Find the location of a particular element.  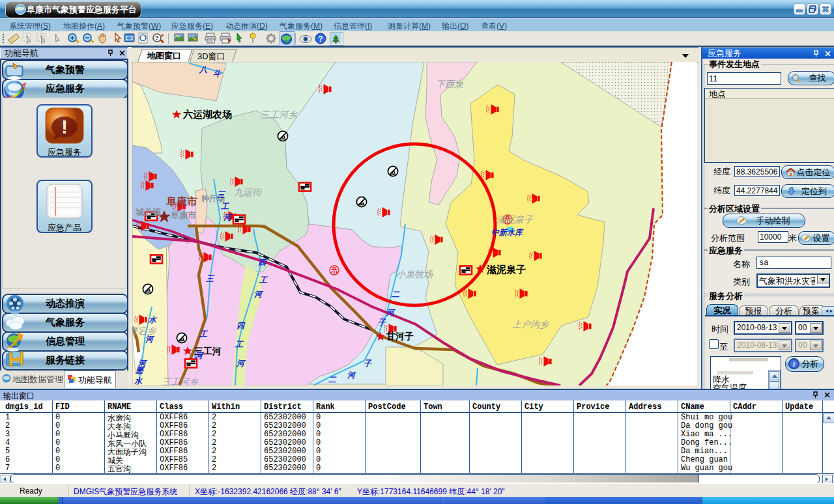

svg-text: 八 is located at coordinates (203, 70).